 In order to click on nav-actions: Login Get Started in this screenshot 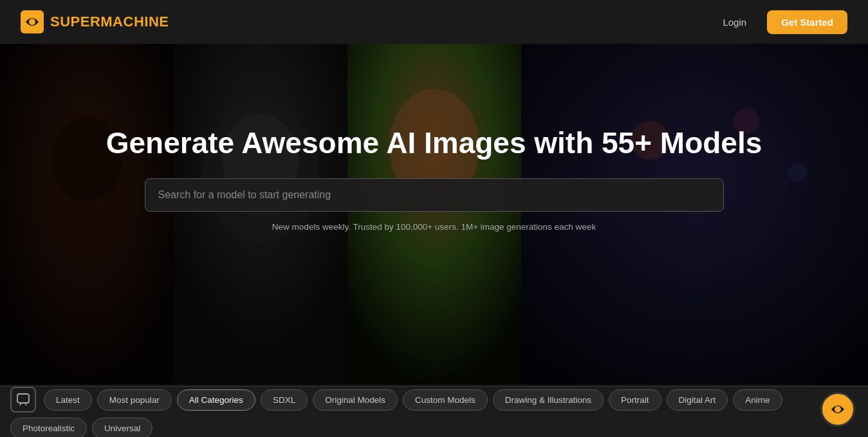, I will do `click(780, 22)`.